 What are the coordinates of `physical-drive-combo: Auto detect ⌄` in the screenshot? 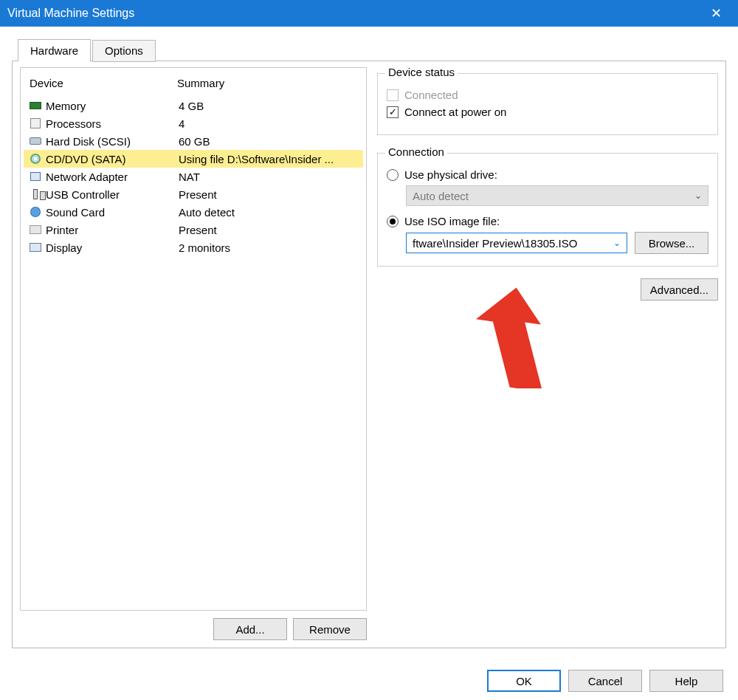 It's located at (557, 196).